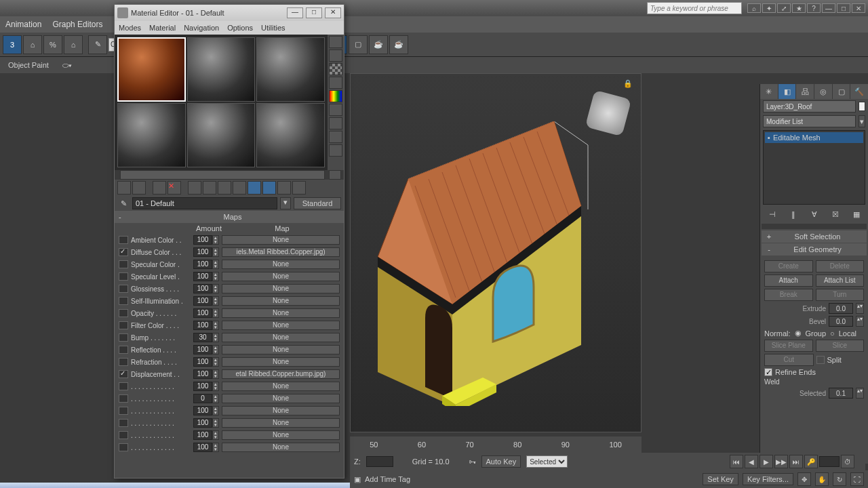 This screenshot has height=488, width=868. What do you see at coordinates (751, 462) in the screenshot?
I see `prev-frame-button: ◀` at bounding box center [751, 462].